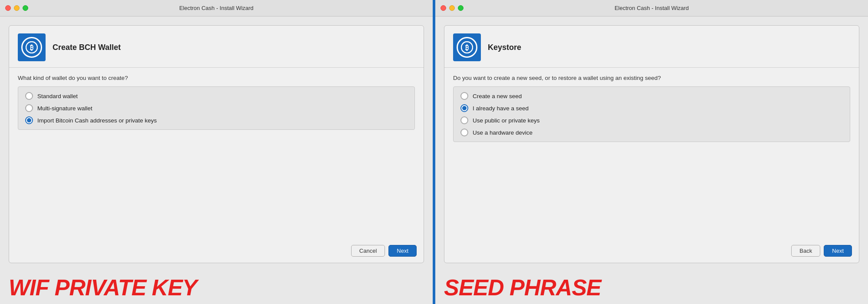 This screenshot has width=868, height=304. What do you see at coordinates (464, 132) in the screenshot?
I see `radio-hardware` at bounding box center [464, 132].